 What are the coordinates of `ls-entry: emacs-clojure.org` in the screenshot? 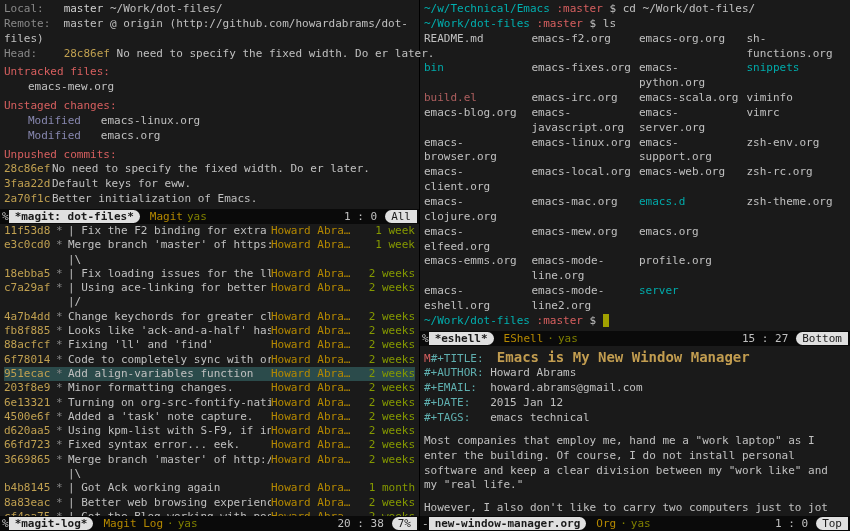 It's located at (474, 210).